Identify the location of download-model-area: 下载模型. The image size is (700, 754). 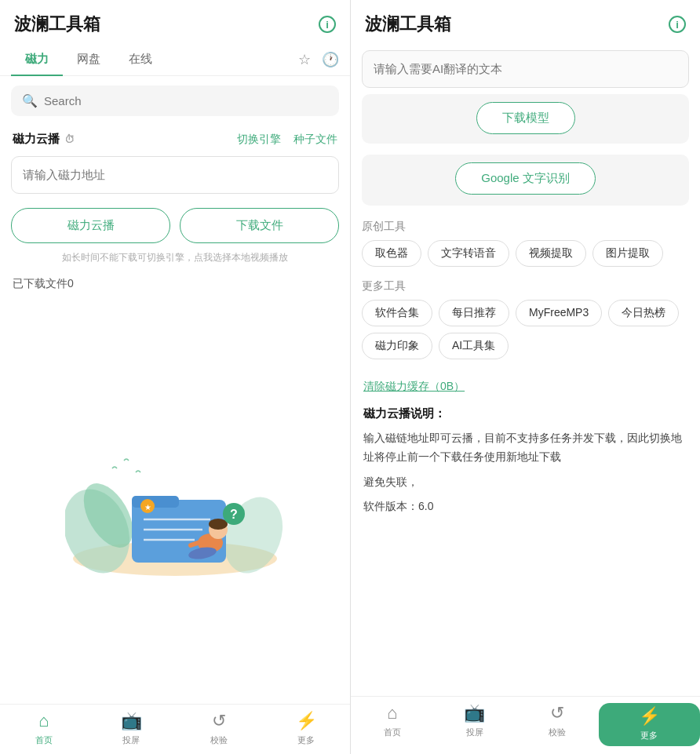
(526, 119).